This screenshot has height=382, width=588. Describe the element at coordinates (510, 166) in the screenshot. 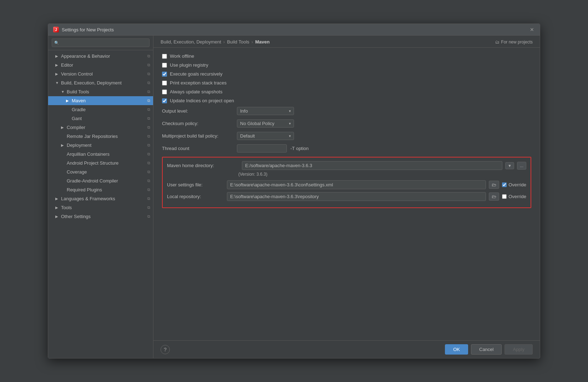

I see `maven-home-dropdown-btn: ▼` at that location.